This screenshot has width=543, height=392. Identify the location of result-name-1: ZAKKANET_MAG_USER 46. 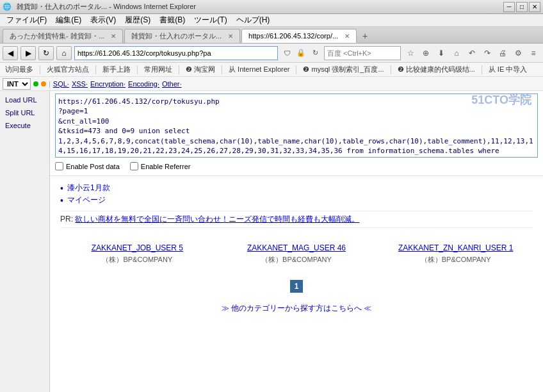
(297, 248).